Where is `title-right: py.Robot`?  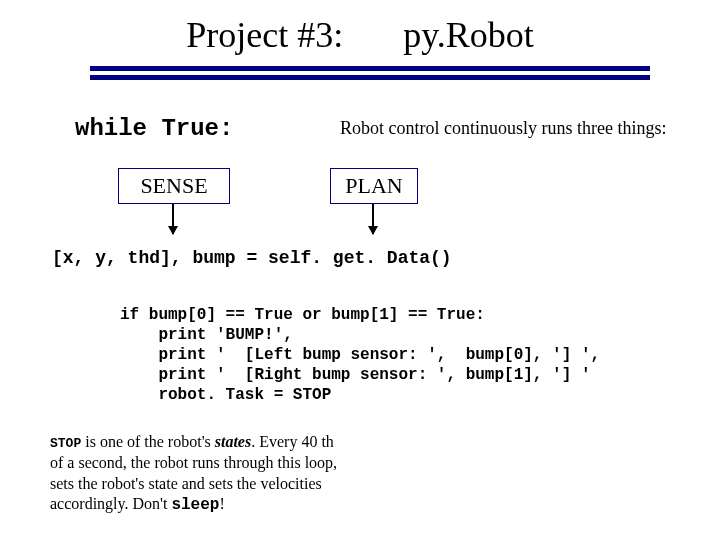
title-right: py.Robot is located at coordinates (468, 35).